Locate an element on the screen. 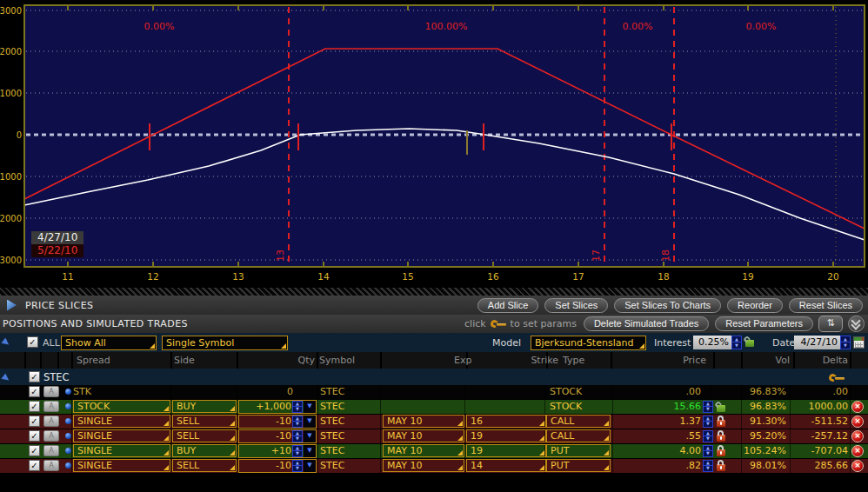 The width and height of the screenshot is (868, 492). interest-input: 0.25% is located at coordinates (712, 342).